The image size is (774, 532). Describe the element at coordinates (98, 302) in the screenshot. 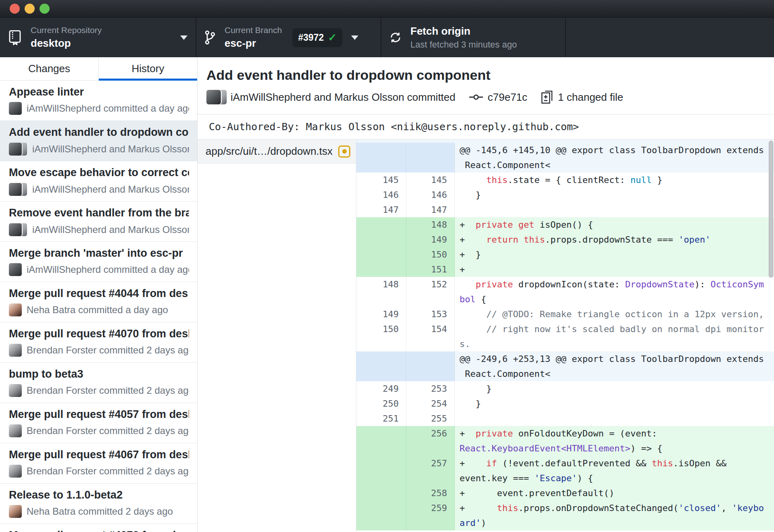

I see `history-commit-item: Merge pull request #4044 from des…Neha B…` at that location.